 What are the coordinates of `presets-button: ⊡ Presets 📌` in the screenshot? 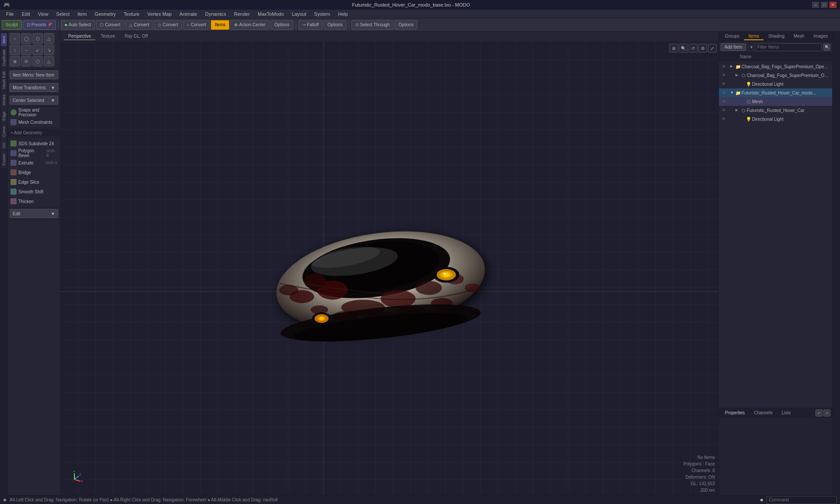 It's located at (39, 25).